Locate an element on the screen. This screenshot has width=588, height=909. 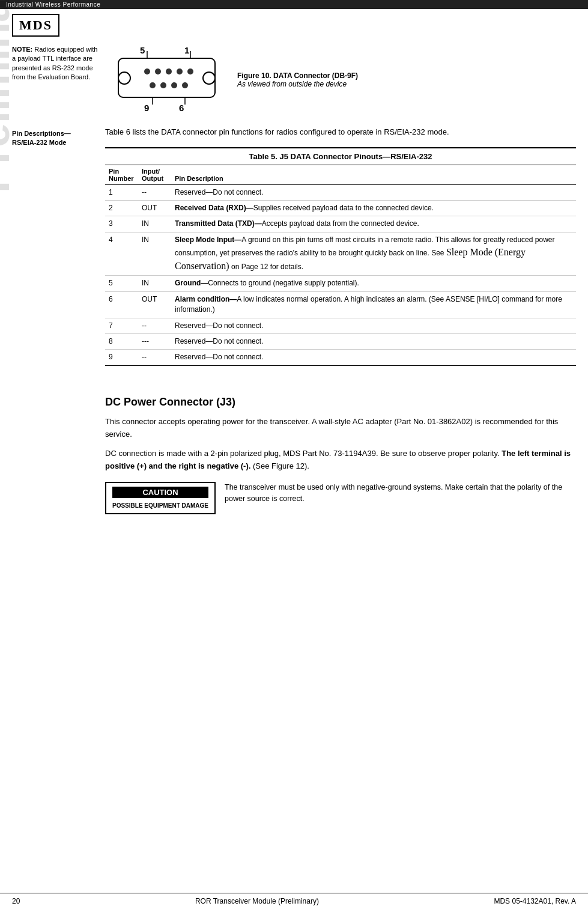
caution-title: CAUTION is located at coordinates (160, 493).